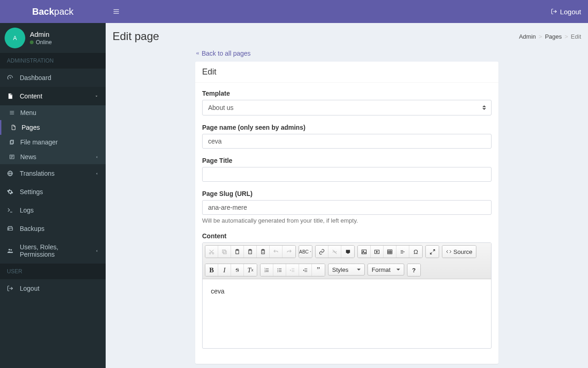 This screenshot has width=588, height=368. I want to click on breadcrumb: Admin Pages Edit, so click(550, 37).